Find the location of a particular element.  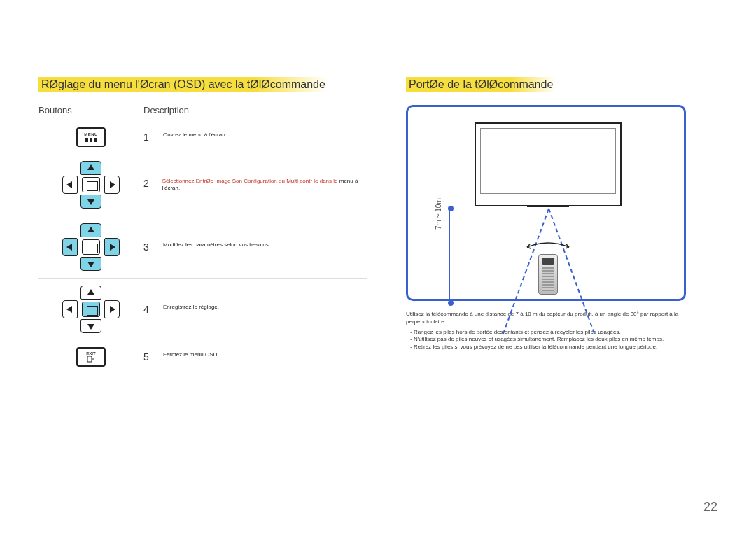

dimension-line-icon is located at coordinates (449, 256).